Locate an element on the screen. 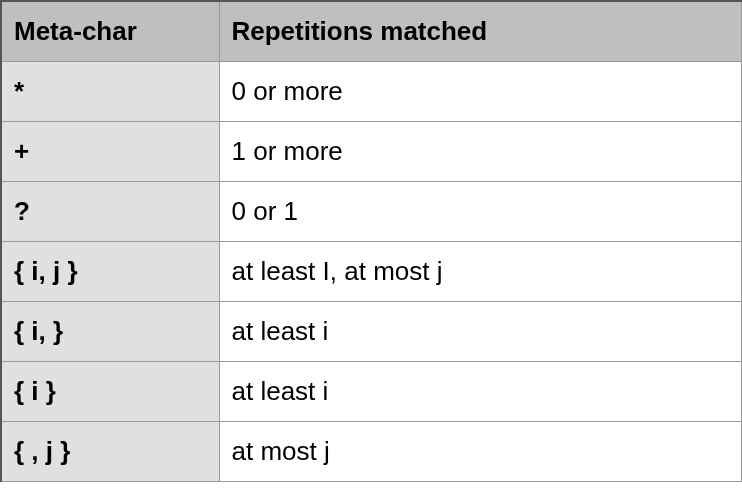 This screenshot has width=742, height=502. table-row: { i, j } at least I, at most j is located at coordinates (372, 272).